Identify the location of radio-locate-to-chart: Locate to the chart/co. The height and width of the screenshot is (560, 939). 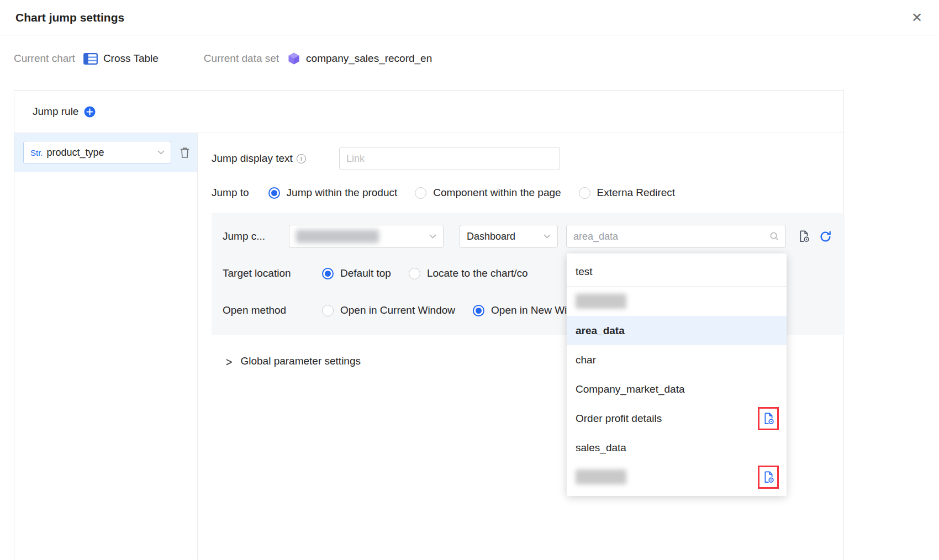
(468, 273).